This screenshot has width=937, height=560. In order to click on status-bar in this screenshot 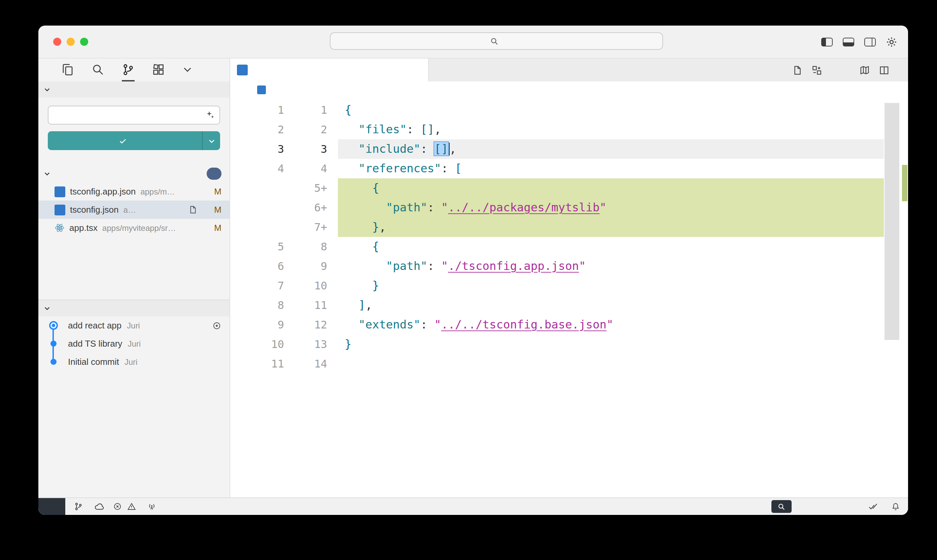, I will do `click(473, 506)`.